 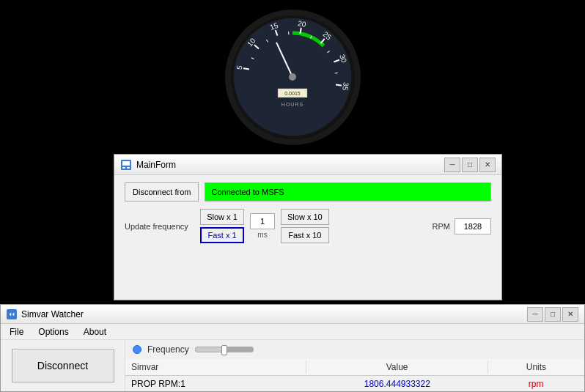 What do you see at coordinates (308, 192) in the screenshot?
I see `connection-row: Disconnect from Connected to MSFS` at bounding box center [308, 192].